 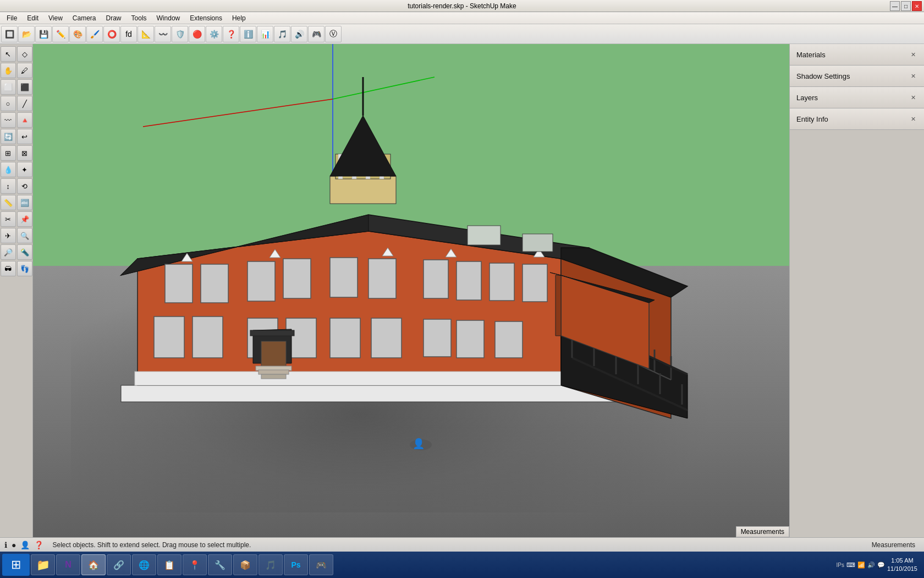 What do you see at coordinates (112, 34) in the screenshot?
I see `toolbar-btn-6: ⭕` at bounding box center [112, 34].